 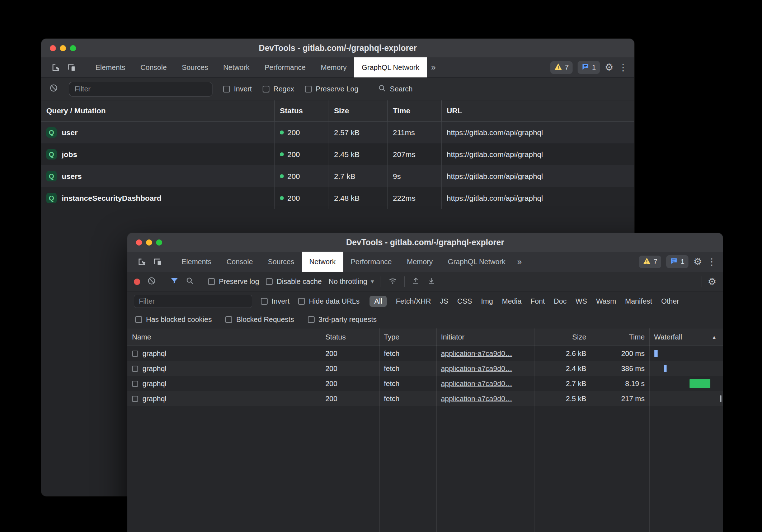 What do you see at coordinates (392, 282) in the screenshot?
I see `network-conditions-icon` at bounding box center [392, 282].